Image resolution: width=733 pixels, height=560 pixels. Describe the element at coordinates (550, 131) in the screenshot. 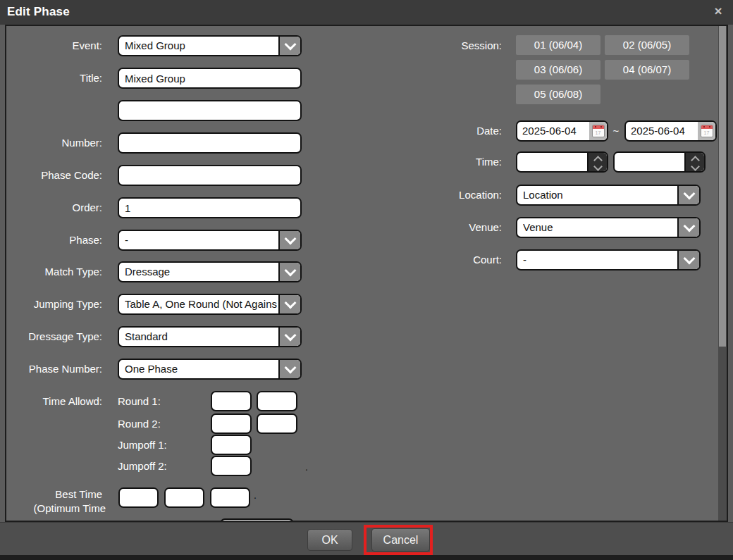

I see `date-from-value: 2025-06-04` at that location.